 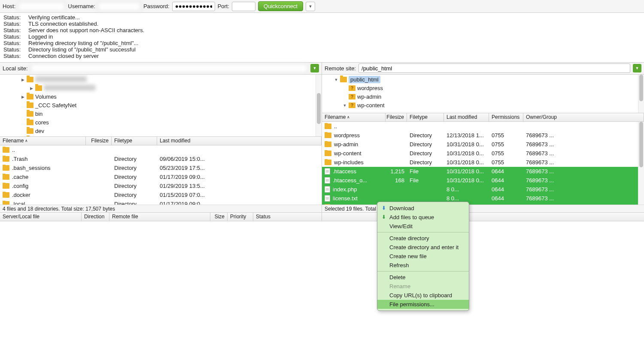 I want to click on queue-col-remotefile: Remote file, so click(x=160, y=217).